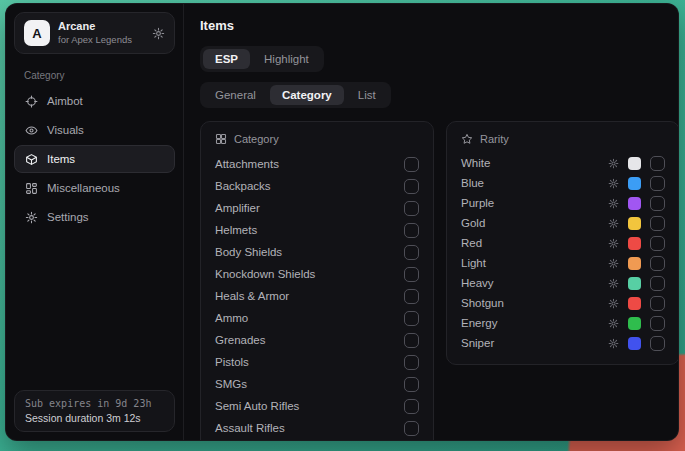 This screenshot has height=451, width=685. What do you see at coordinates (286, 59) in the screenshot?
I see `tab-highlight: Highlight` at bounding box center [286, 59].